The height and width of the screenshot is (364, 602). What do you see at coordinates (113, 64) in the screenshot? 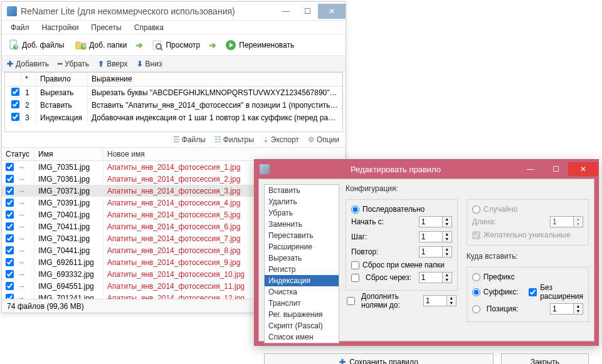
I see `rule-up-button: ⬆Вверх` at bounding box center [113, 64].